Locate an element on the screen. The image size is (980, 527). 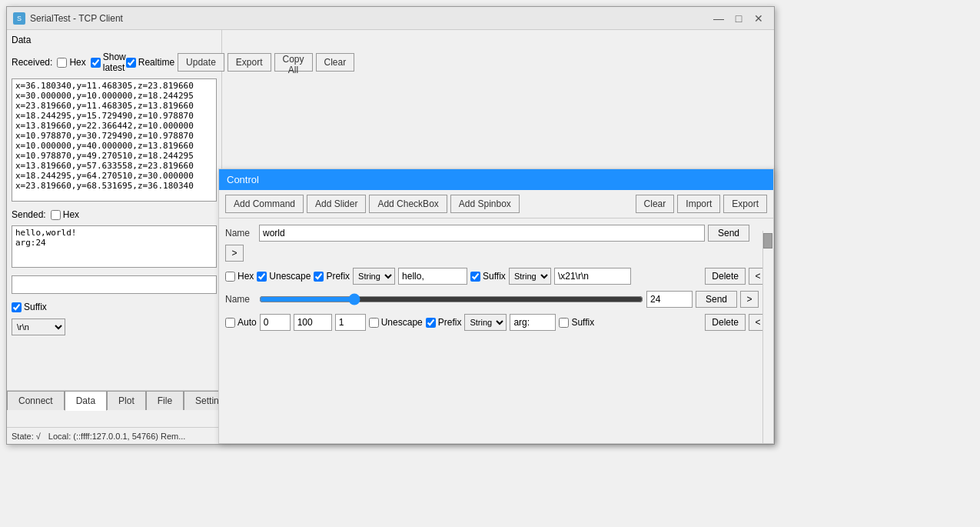
command-arrow-right: > is located at coordinates (234, 253).